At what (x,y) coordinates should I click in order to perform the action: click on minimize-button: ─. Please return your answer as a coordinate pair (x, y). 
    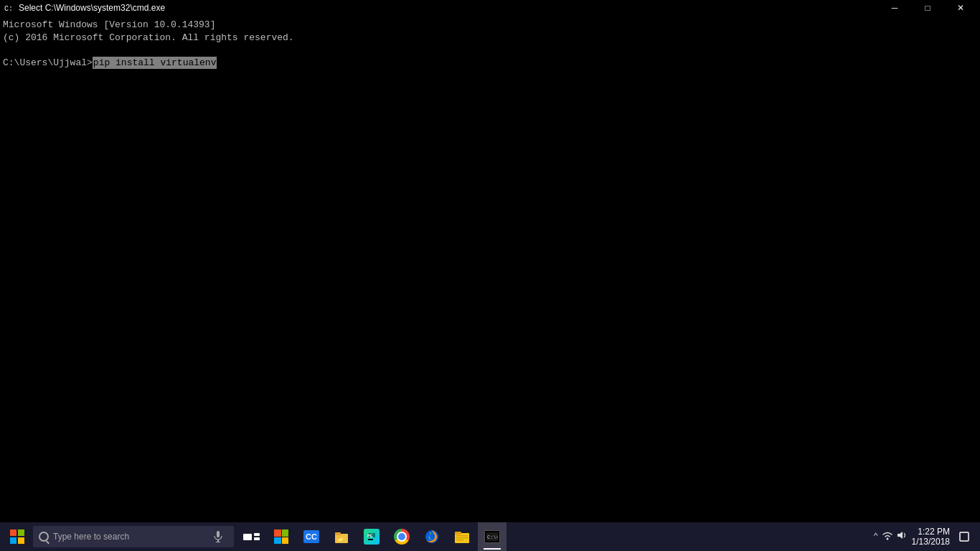
    Looking at the image, I should click on (895, 8).